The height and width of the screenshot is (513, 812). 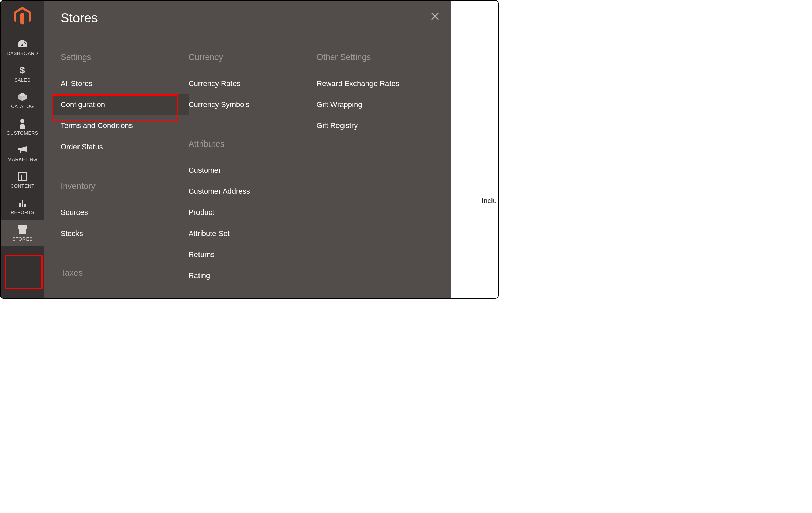 What do you see at coordinates (22, 176) in the screenshot?
I see `layout-icon` at bounding box center [22, 176].